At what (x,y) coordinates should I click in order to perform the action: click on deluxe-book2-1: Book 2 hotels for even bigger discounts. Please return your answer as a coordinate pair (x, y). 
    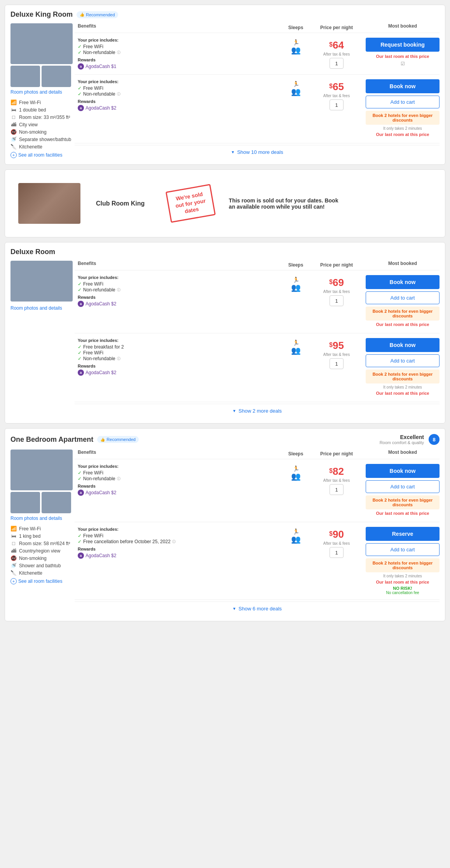
    Looking at the image, I should click on (403, 314).